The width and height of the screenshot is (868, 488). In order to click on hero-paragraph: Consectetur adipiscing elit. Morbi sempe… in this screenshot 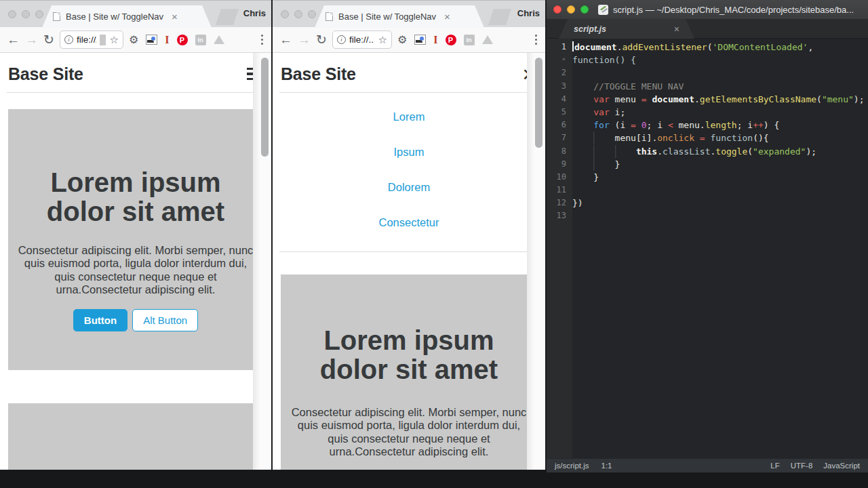, I will do `click(409, 432)`.